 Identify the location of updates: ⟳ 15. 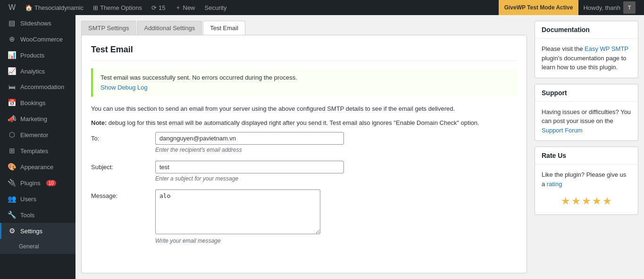
(159, 8).